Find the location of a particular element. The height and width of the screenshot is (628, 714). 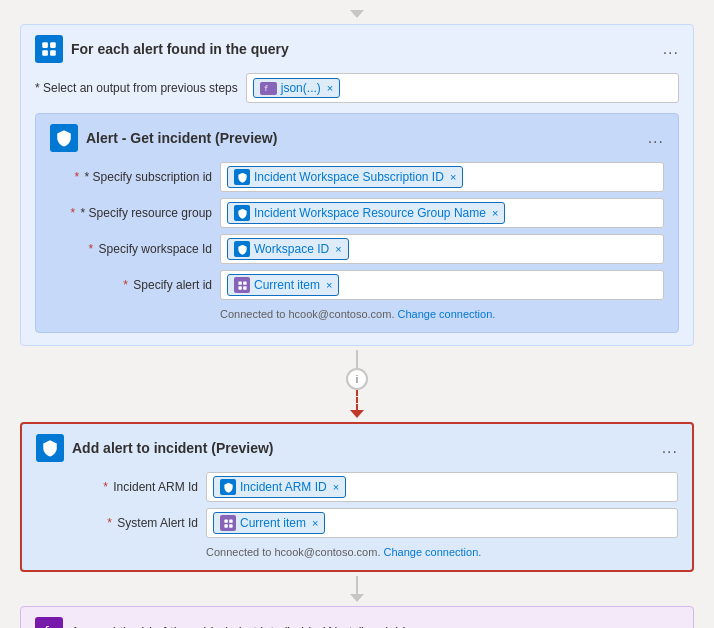

fx-icon: f is located at coordinates (268, 88).